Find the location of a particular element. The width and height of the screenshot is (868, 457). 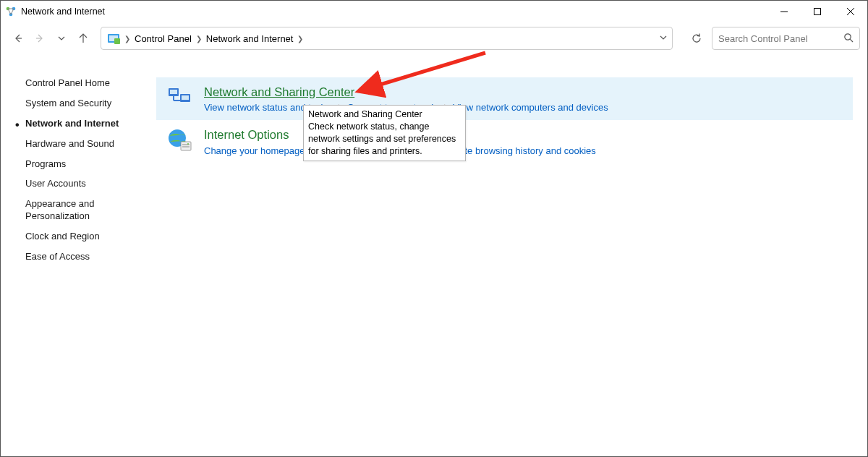

sidebar-item-network-internet: Network and Internet is located at coordinates (91, 124).